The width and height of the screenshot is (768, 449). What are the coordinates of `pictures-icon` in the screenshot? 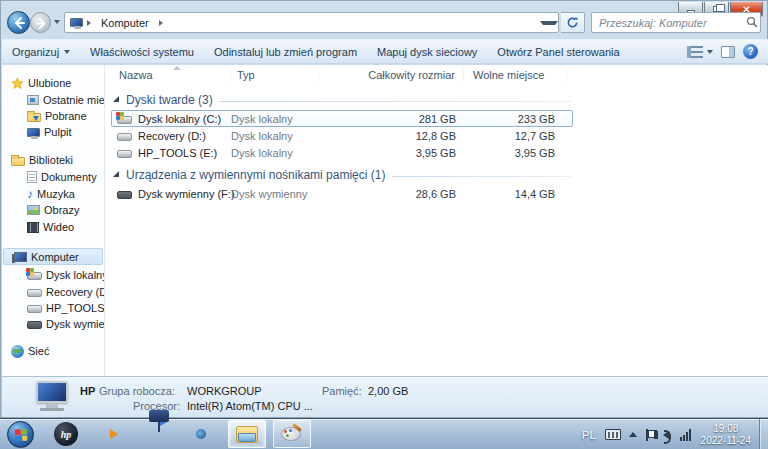 It's located at (34, 210).